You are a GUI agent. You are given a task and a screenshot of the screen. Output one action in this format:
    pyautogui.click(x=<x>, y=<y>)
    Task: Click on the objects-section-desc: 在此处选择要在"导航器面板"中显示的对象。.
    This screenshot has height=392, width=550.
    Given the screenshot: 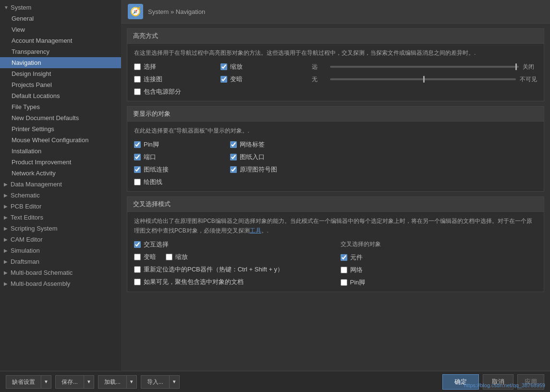 What is the action you would take?
    pyautogui.click(x=335, y=131)
    